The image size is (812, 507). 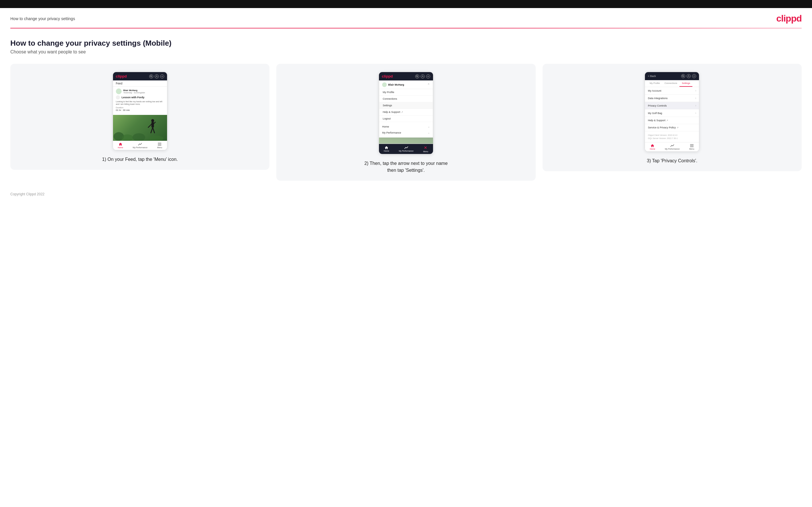 I want to click on bottom-nav-home-3: Home, so click(x=653, y=147).